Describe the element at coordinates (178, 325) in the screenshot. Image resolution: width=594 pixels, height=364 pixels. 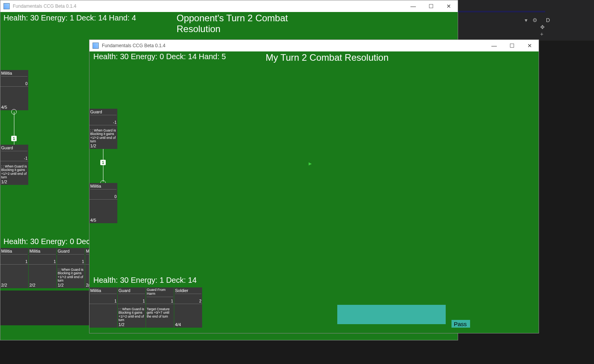
I see `card-stats: 4/4` at that location.